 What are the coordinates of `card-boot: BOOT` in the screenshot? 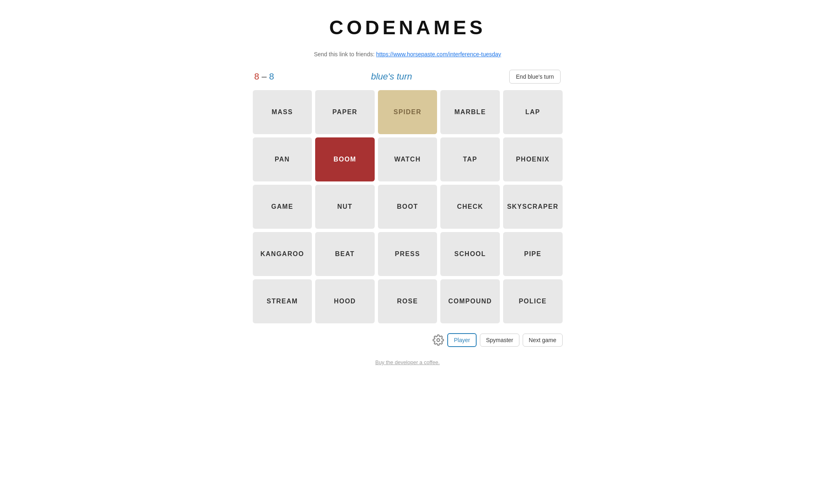 It's located at (408, 207).